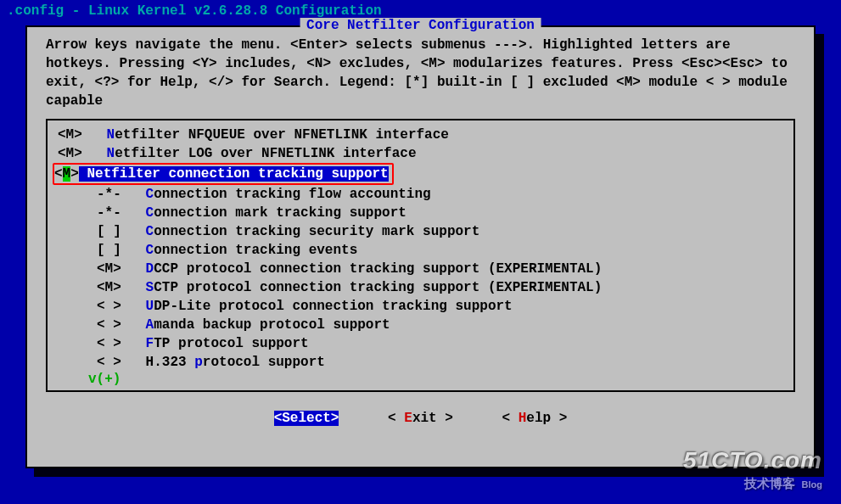 The image size is (841, 504). I want to click on menu-item: < > FTP protocol support, so click(421, 344).